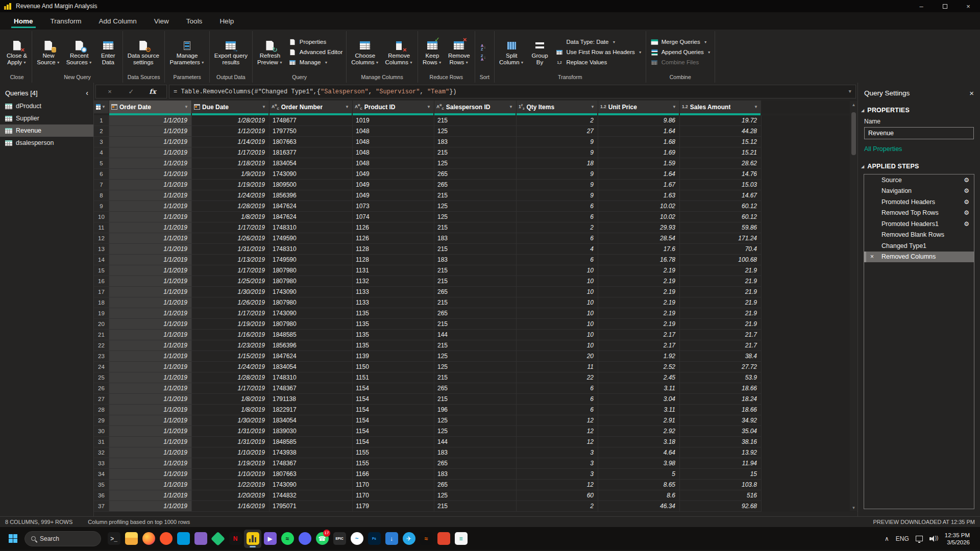 The height and width of the screenshot is (551, 980). Describe the element at coordinates (721, 153) in the screenshot. I see `cell: 15.21` at that location.